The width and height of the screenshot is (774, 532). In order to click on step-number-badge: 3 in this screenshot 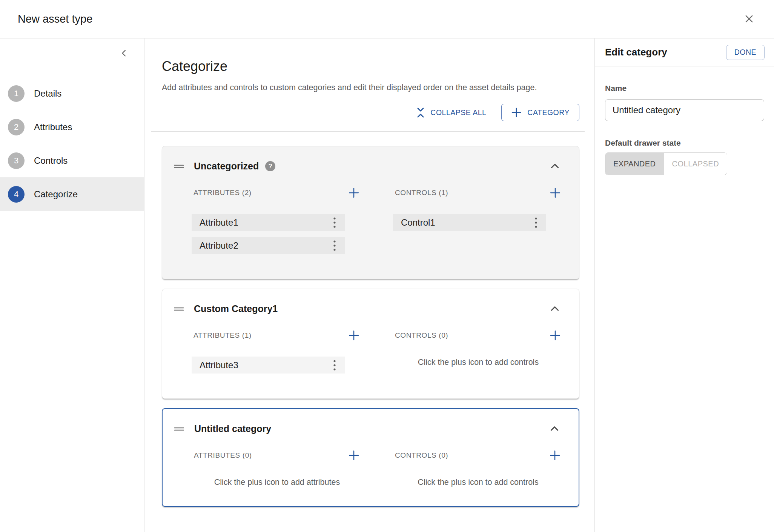, I will do `click(16, 161)`.